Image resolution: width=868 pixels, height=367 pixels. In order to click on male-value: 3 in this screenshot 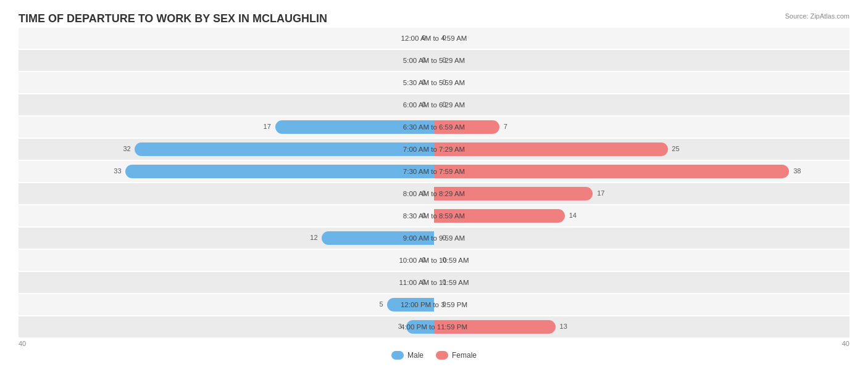, I will do `click(400, 326)`.